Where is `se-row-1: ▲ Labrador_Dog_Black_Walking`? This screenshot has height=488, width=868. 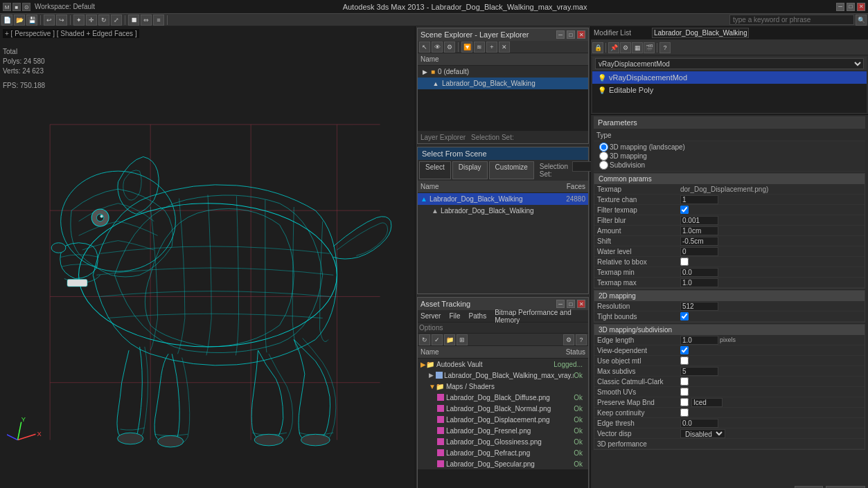
se-row-1: ▲ Labrador_Dog_Black_Walking is located at coordinates (503, 83).